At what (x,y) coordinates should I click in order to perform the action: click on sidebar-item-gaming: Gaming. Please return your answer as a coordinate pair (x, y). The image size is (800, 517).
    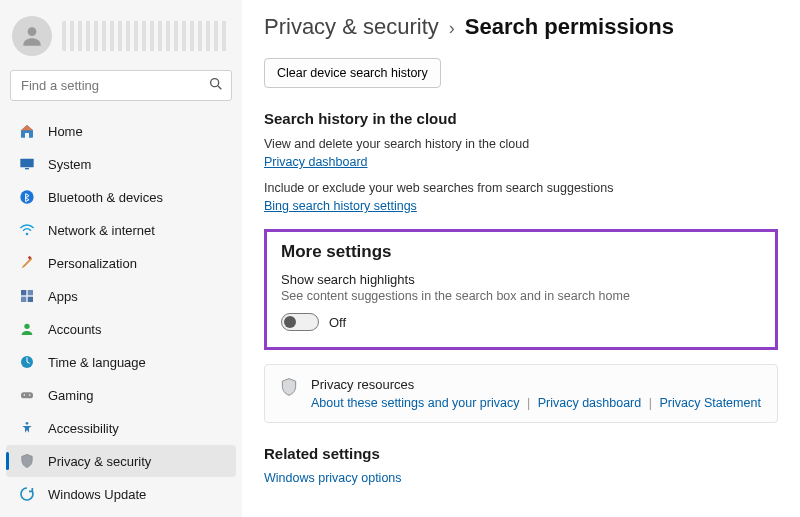
    Looking at the image, I should click on (121, 395).